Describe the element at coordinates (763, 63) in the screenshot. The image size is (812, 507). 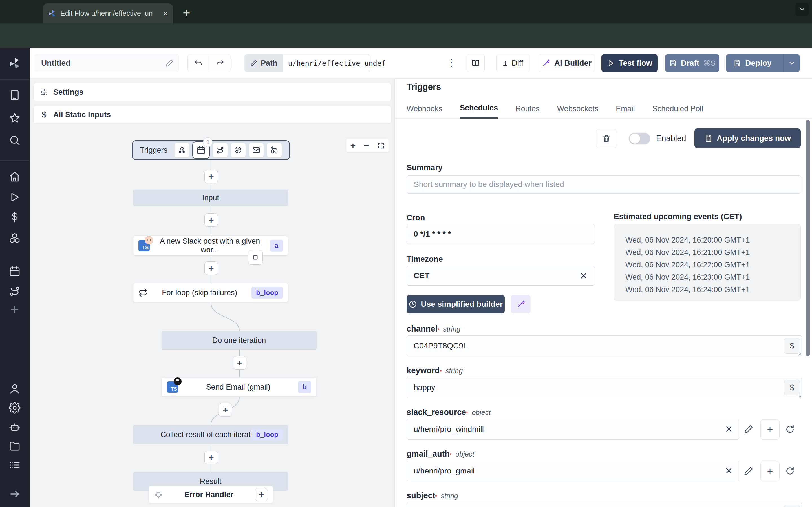
I see `deploy-button: Deploy` at that location.